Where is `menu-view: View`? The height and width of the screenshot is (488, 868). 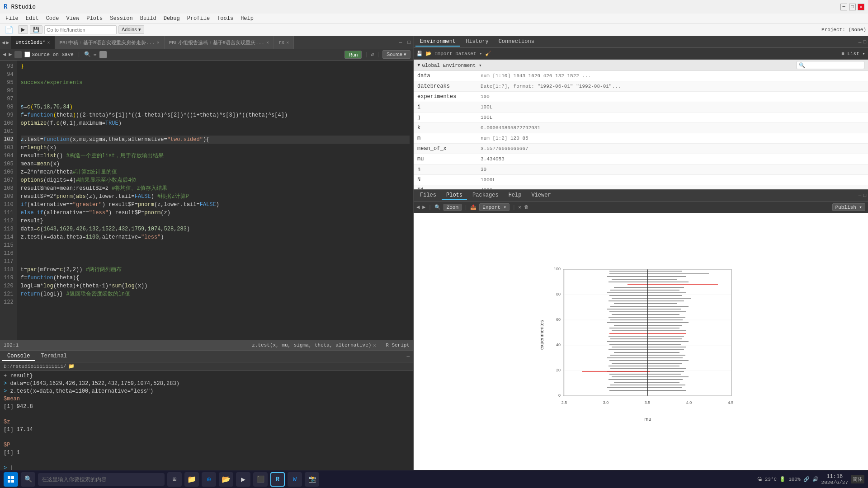 menu-view: View is located at coordinates (72, 19).